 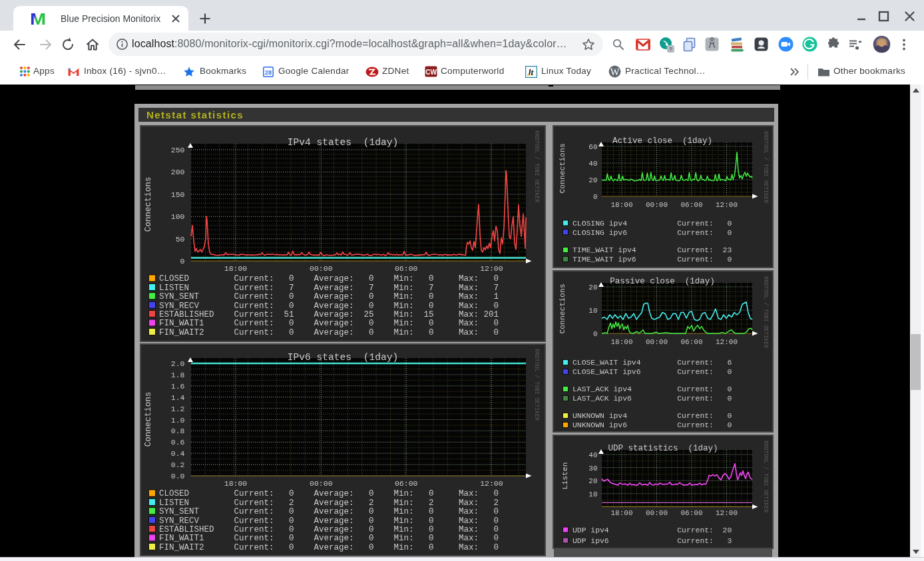 I want to click on svg-text: W, so click(x=614, y=72).